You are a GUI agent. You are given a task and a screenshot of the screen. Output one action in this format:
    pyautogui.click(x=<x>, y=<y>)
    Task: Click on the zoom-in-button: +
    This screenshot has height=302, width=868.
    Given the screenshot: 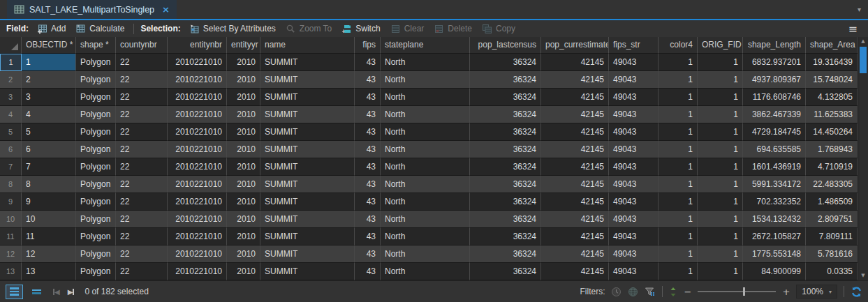 What is the action you would take?
    pyautogui.click(x=786, y=292)
    